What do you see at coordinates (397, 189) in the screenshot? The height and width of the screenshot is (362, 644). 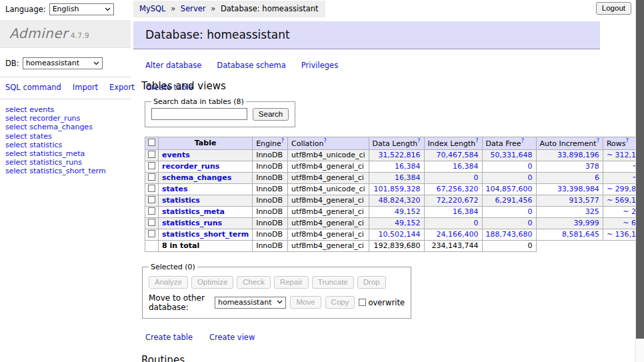 I see `data-length-link: 101,859,328` at bounding box center [397, 189].